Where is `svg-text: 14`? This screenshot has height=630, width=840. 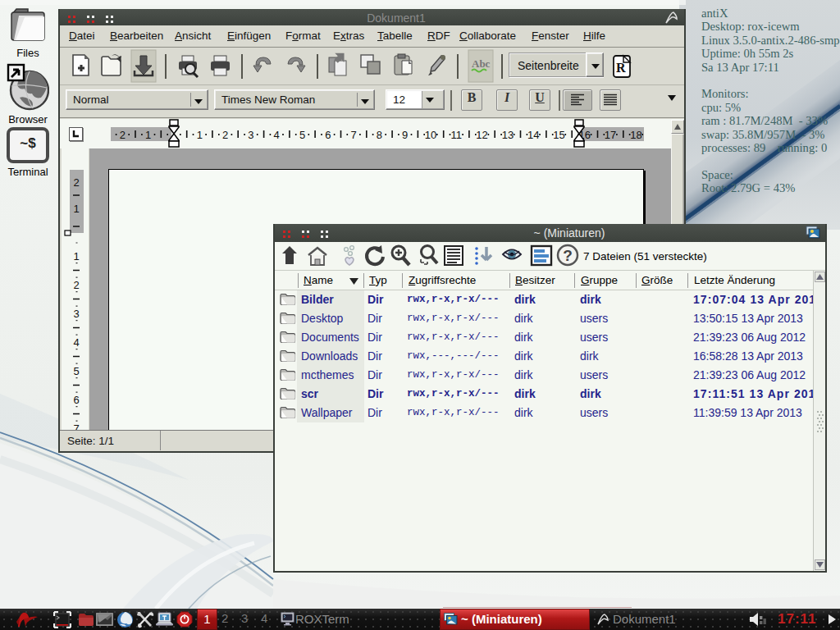
svg-text: 14 is located at coordinates (533, 135).